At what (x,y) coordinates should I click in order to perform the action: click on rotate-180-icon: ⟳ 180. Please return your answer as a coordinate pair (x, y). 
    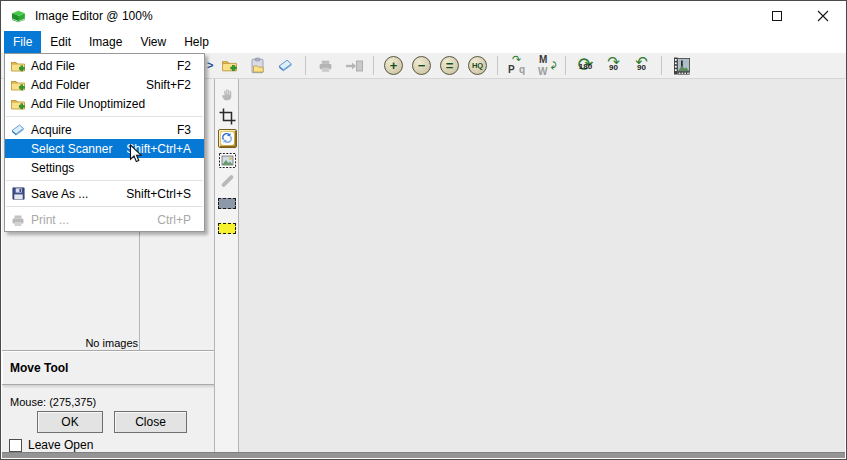
    Looking at the image, I should click on (586, 66).